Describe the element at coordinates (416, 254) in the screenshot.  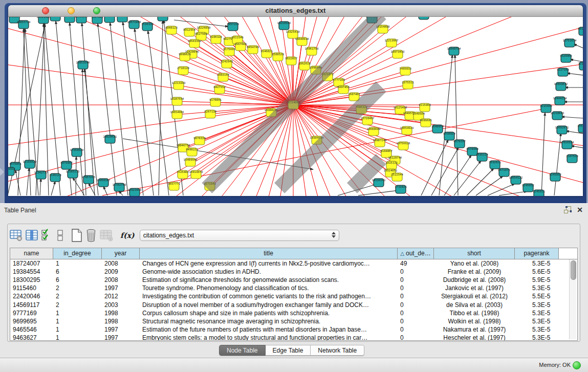
I see `column-header-out_de: △out_de…` at that location.